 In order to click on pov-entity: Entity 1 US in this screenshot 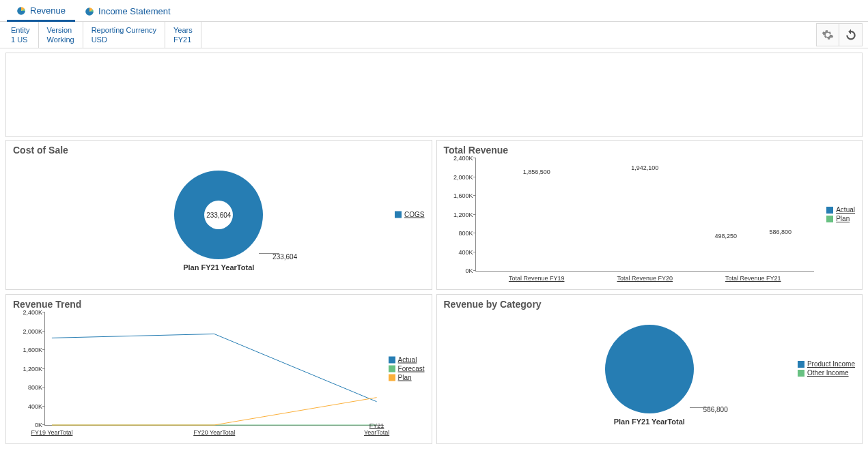, I will do `click(22, 35)`.